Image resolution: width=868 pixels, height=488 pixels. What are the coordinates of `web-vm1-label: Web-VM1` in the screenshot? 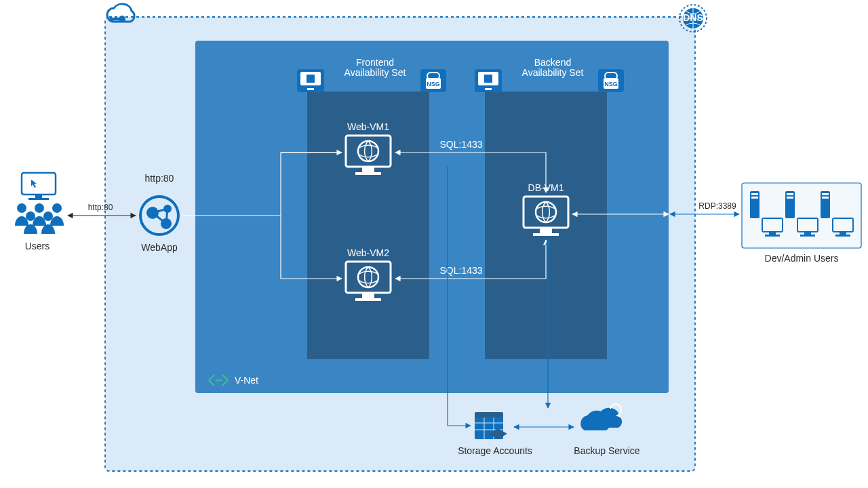 It's located at (368, 127).